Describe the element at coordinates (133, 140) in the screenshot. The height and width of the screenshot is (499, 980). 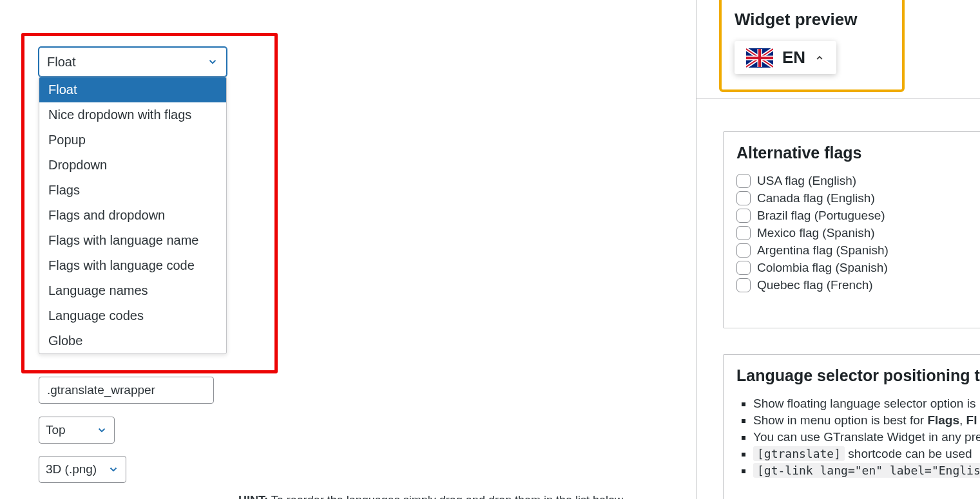
I see `widget-look-option: Popup` at that location.